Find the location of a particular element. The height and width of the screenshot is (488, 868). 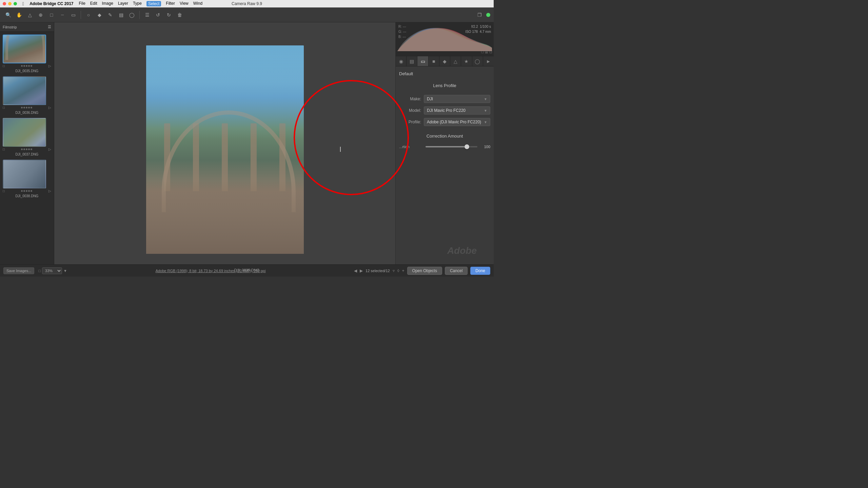

crop-tool: □ is located at coordinates (52, 15).